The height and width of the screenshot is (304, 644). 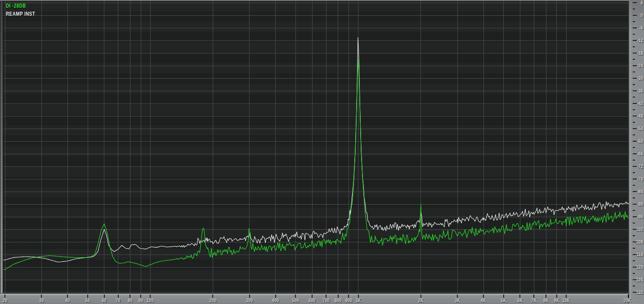 I want to click on db-tick-label: -18, so click(x=640, y=53).